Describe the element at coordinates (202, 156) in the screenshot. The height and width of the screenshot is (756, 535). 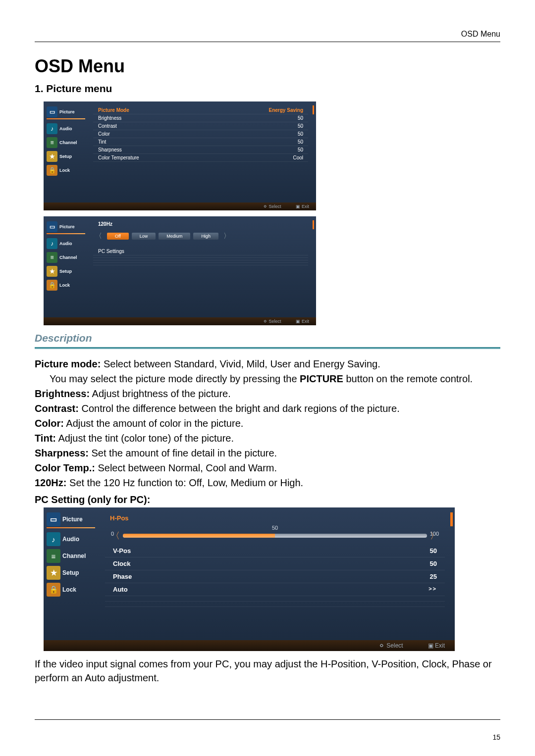
I see `osd-main: Picture ModeEnergy Saving Brightness50 C…` at that location.